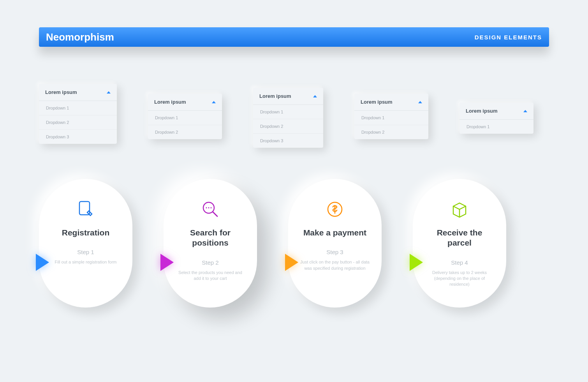 The width and height of the screenshot is (588, 382). I want to click on header-bar: Neomorphism Design Elements, so click(294, 37).